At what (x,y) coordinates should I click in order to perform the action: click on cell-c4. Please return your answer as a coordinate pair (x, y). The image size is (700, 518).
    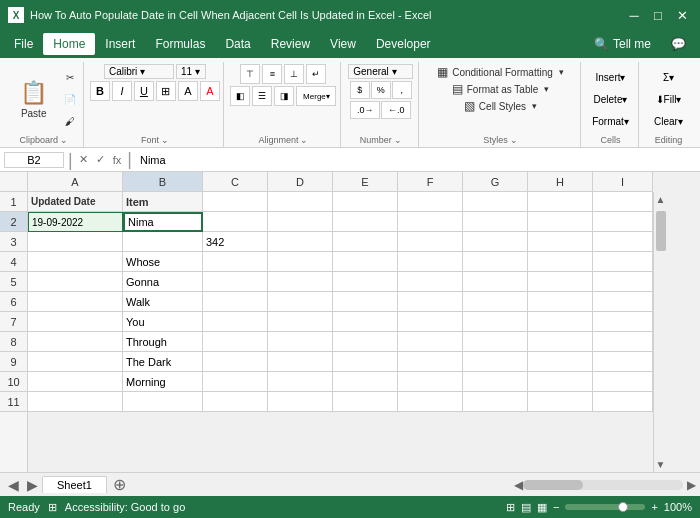
    Looking at the image, I should click on (236, 262).